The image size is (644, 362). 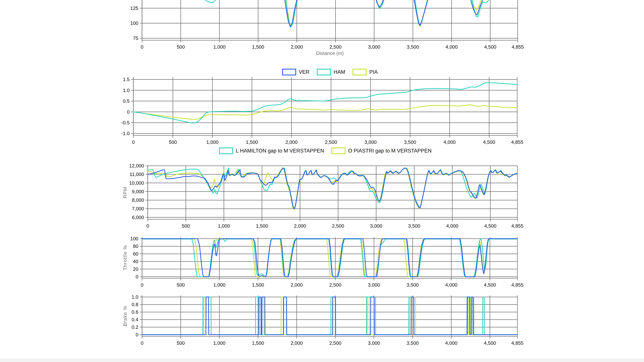 What do you see at coordinates (135, 312) in the screenshot?
I see `y-tick-label: 0.6` at bounding box center [135, 312].